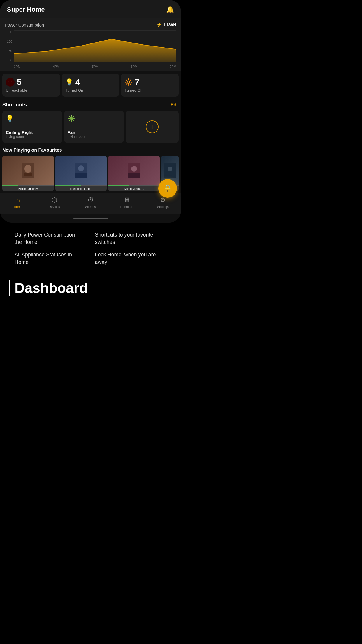  Describe the element at coordinates (9, 46) in the screenshot. I see `chart-y-labels: 150 100 50 0` at that location.